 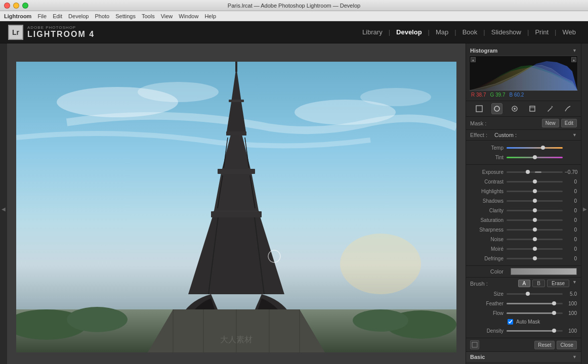 What do you see at coordinates (479, 109) in the screenshot?
I see `crop-tool` at bounding box center [479, 109].